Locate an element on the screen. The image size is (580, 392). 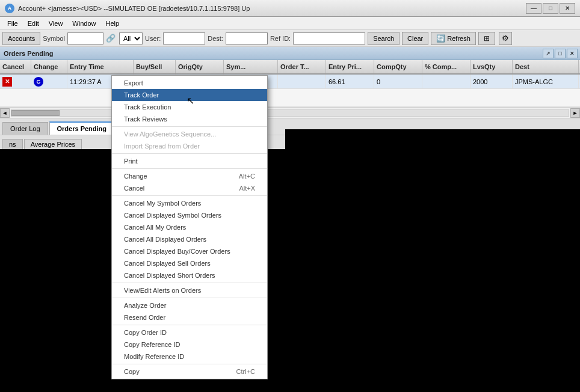
link-icon: 🔗 is located at coordinates (111, 38).